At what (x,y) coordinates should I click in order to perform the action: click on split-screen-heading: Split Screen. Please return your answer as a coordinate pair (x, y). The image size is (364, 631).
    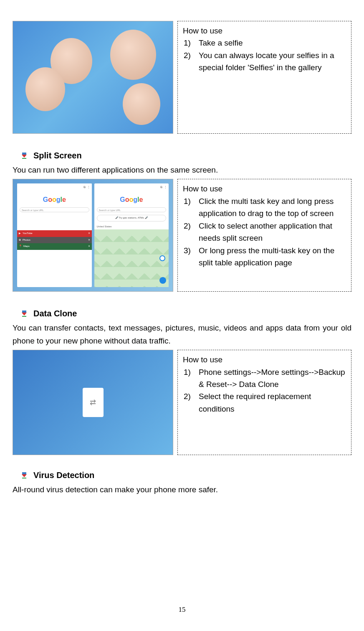
    Looking at the image, I should click on (182, 155).